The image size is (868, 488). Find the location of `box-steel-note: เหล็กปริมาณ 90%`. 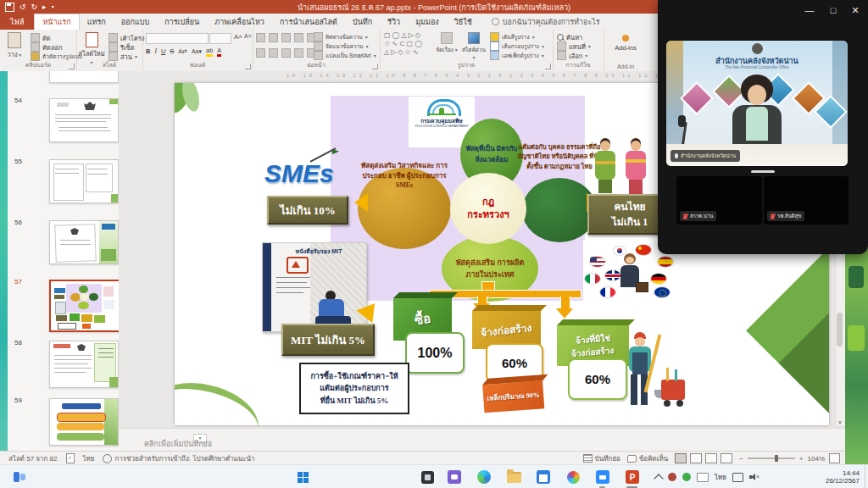

box-steel-note: เหล็กปริมาณ 90% is located at coordinates (510, 393).